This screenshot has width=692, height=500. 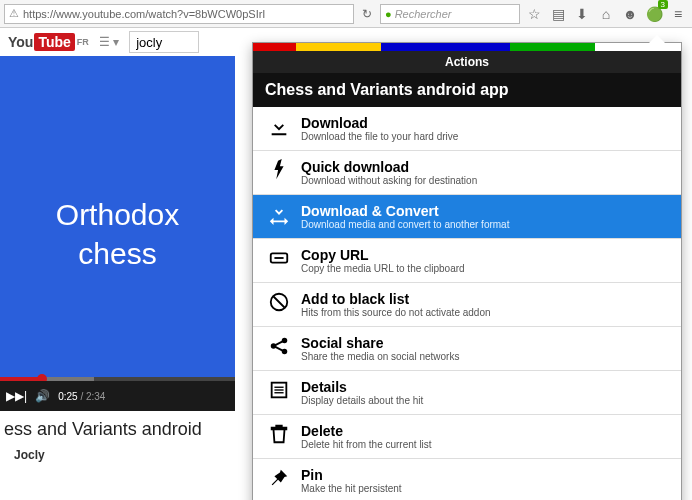 What do you see at coordinates (485, 167) in the screenshot?
I see `action-label: Quick download` at bounding box center [485, 167].